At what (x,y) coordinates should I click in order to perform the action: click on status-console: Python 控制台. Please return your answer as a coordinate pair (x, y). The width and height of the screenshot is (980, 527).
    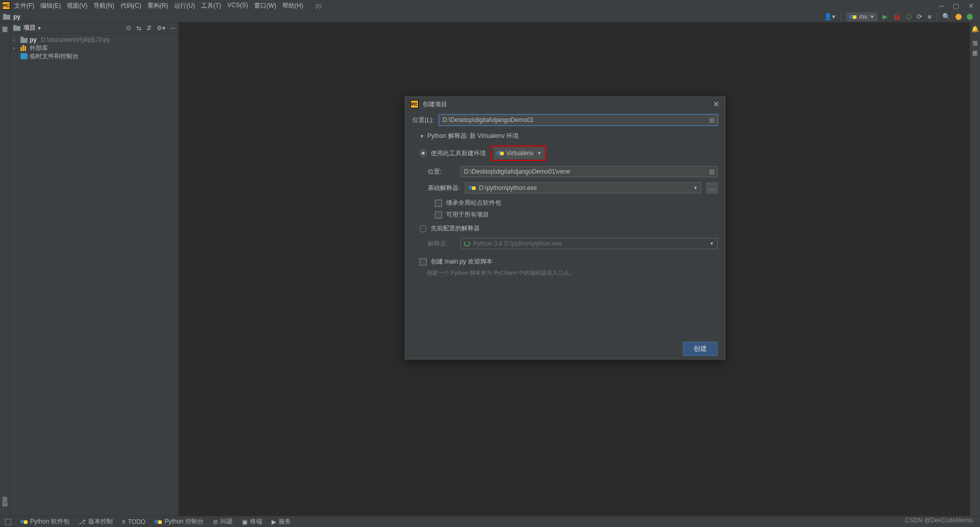
    Looking at the image, I should click on (179, 522).